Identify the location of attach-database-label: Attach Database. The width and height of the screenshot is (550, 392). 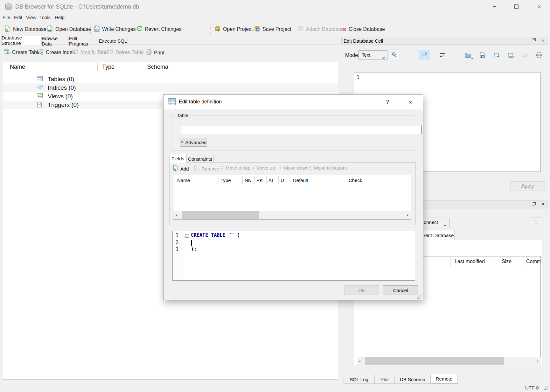
(325, 29).